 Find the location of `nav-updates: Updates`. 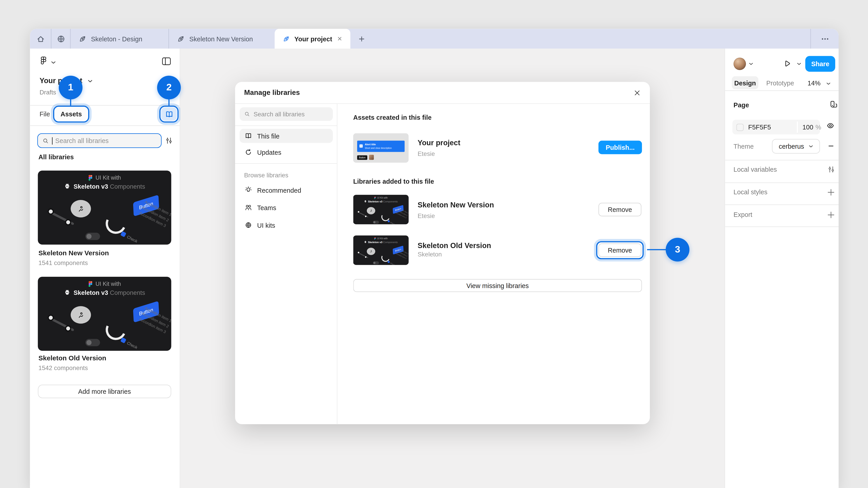

nav-updates: Updates is located at coordinates (286, 152).